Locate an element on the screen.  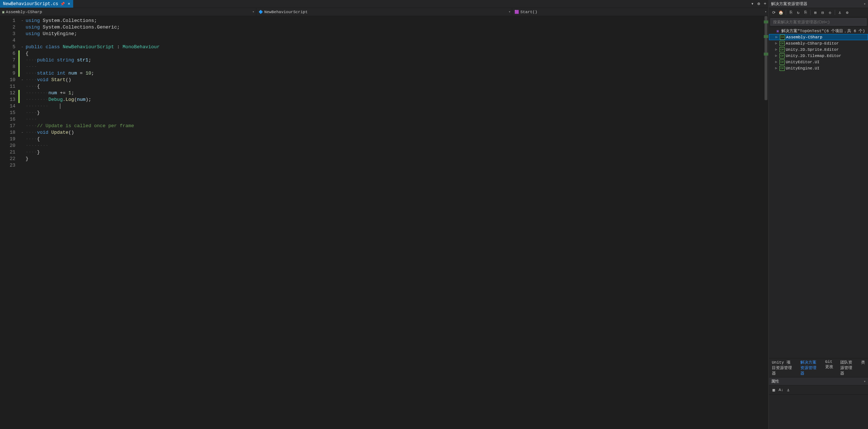
code-line: using System.Collections.Generic; is located at coordinates (395, 27).